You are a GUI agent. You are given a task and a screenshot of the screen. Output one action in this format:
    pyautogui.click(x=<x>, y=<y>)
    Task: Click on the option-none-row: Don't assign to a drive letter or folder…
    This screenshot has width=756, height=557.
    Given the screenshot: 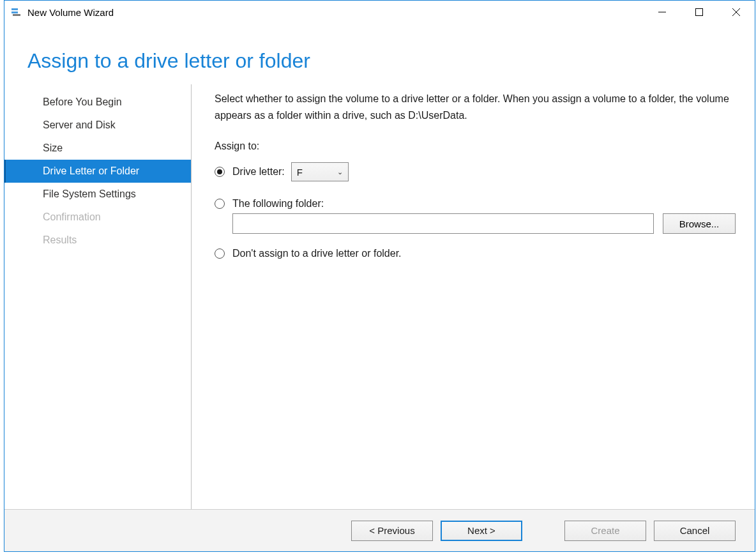 What is the action you would take?
    pyautogui.click(x=475, y=254)
    